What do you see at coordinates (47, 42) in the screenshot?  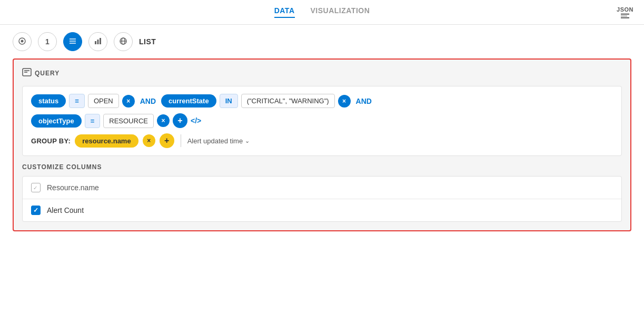 I see `number-one-btn: 1` at bounding box center [47, 42].